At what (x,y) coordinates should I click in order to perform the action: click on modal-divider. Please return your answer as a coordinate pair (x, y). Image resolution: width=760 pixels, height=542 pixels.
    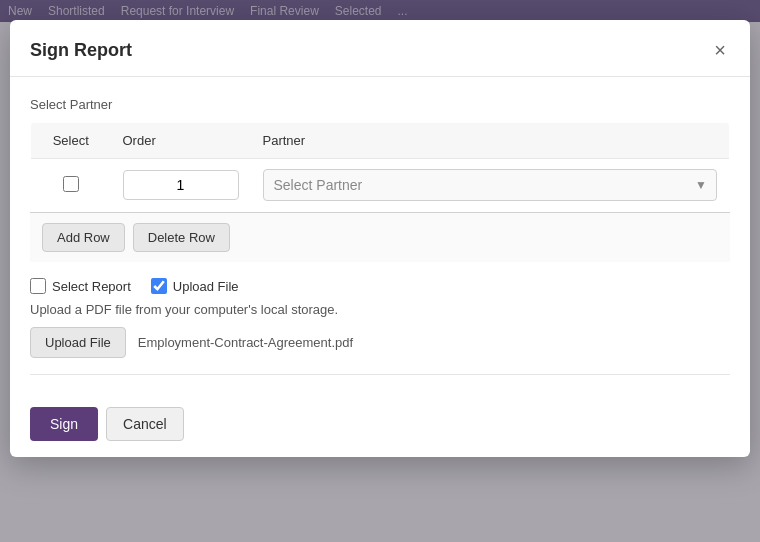
    Looking at the image, I should click on (380, 374).